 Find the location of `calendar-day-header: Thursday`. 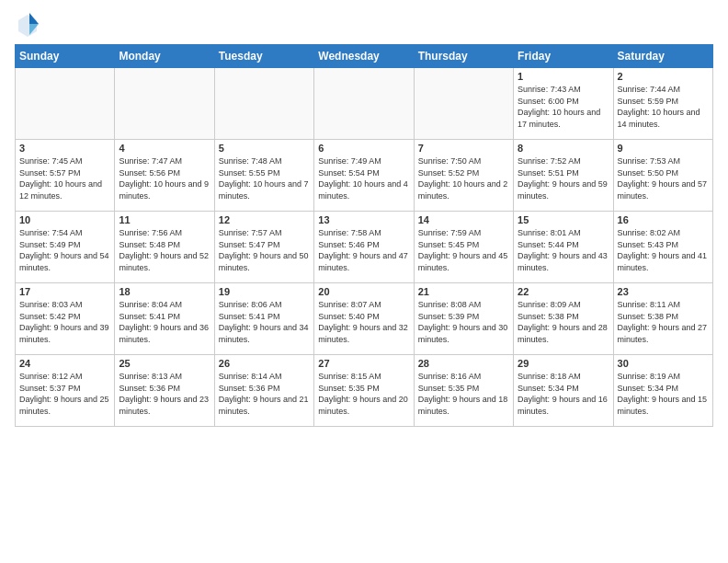

calendar-day-header: Thursday is located at coordinates (463, 57).